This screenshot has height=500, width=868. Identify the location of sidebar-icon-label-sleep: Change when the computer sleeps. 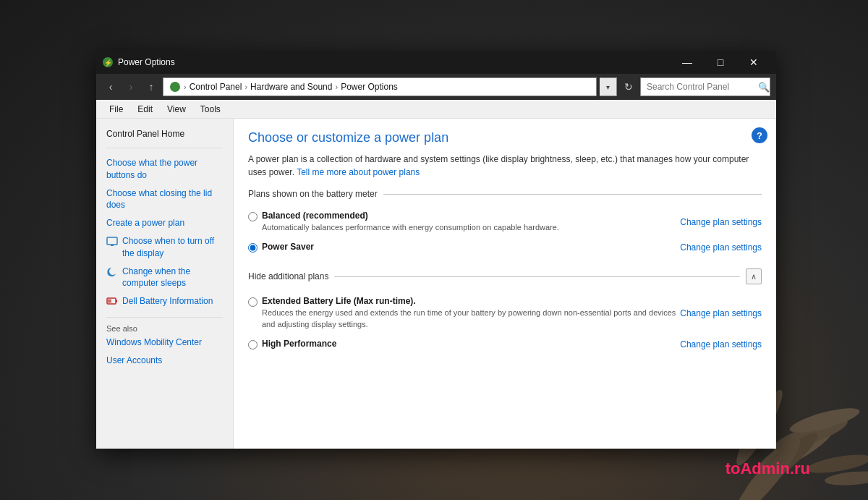
(172, 278).